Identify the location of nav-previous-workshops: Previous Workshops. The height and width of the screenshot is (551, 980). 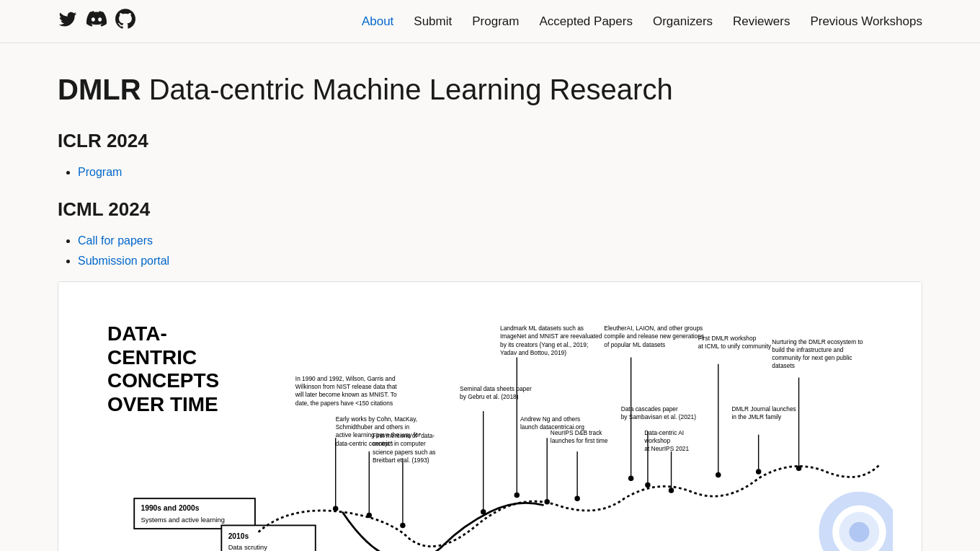
(866, 22).